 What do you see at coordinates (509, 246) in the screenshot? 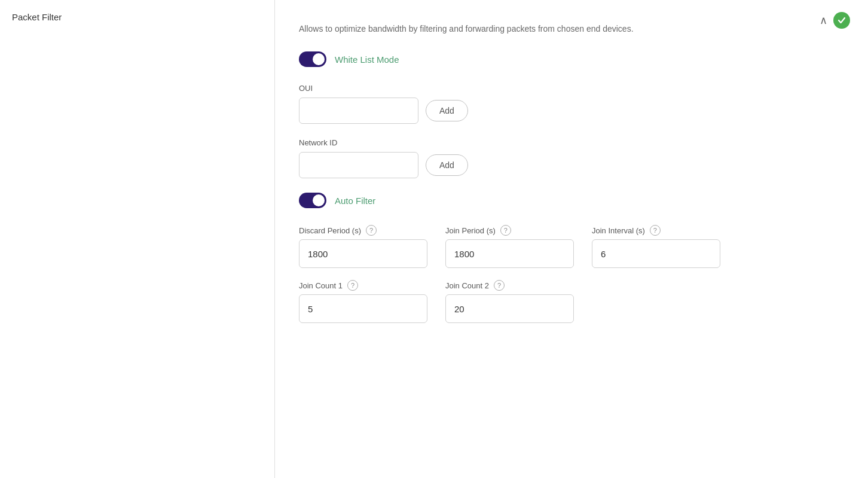
I see `join-period-group: Join Period (s) ?` at bounding box center [509, 246].